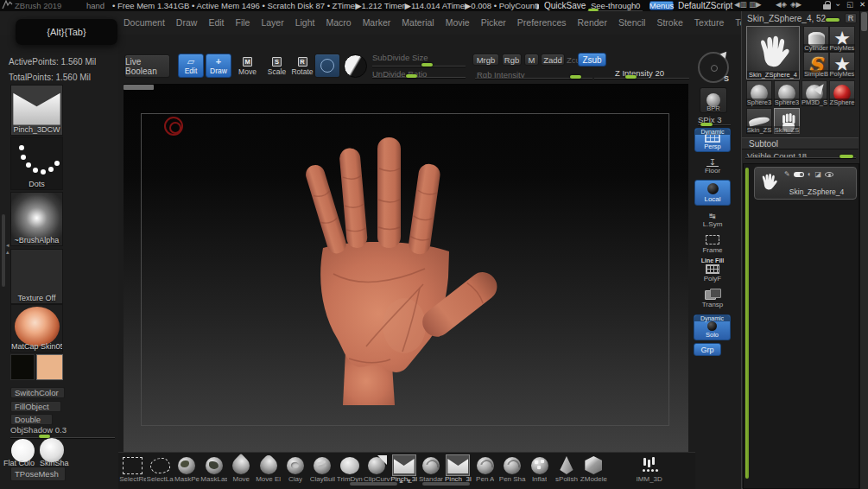 This screenshot has width=868, height=489. I want to click on z-intensity-slider, so click(642, 78).